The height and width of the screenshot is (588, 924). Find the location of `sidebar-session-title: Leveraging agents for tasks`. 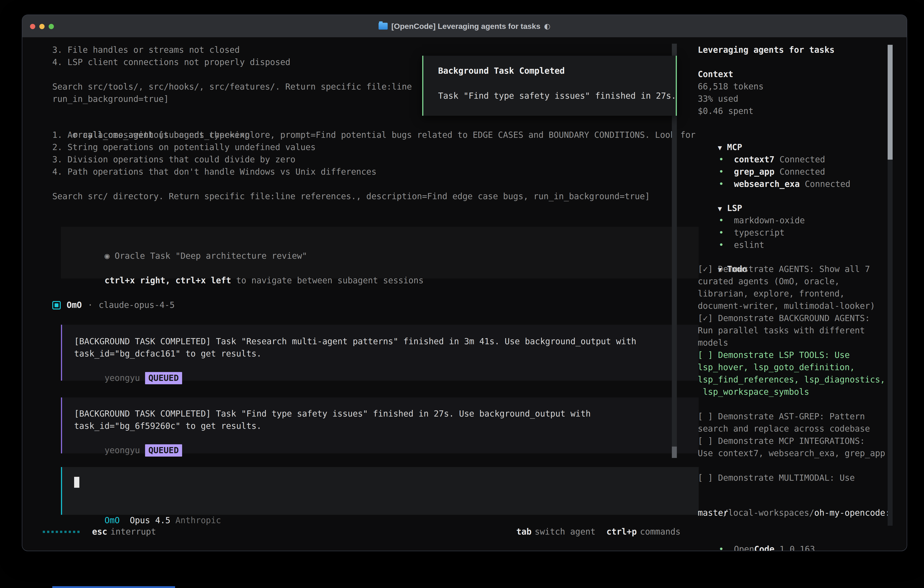

sidebar-session-title: Leveraging agents for tasks is located at coordinates (766, 50).